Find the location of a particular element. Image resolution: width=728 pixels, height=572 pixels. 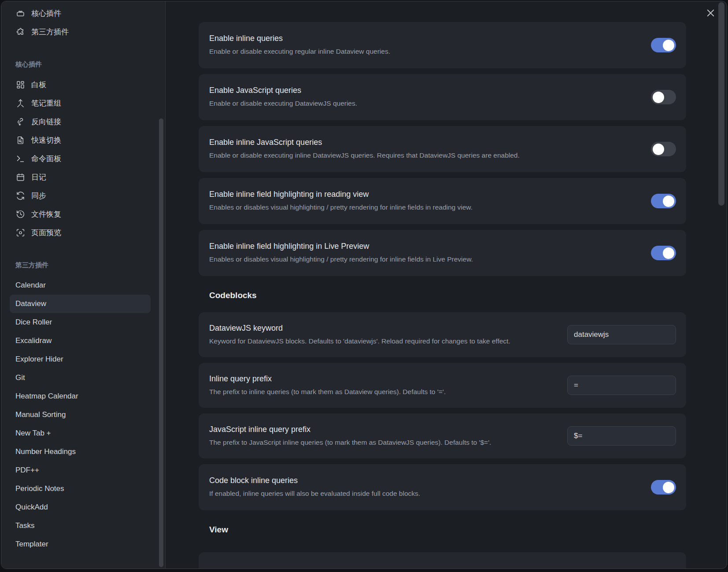

calendar-icon is located at coordinates (20, 177).